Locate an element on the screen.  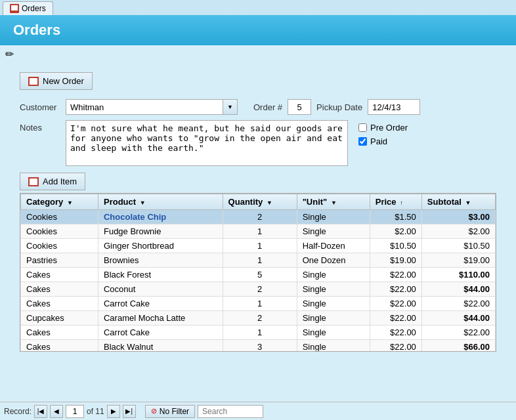
col-header-quantity: Quantity ▼ is located at coordinates (260, 202).